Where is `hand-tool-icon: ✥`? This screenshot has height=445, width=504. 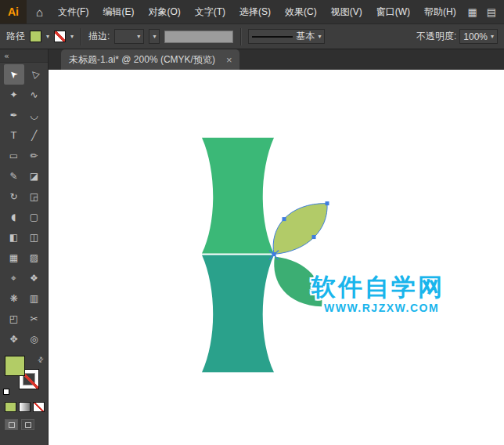 hand-tool-icon: ✥ is located at coordinates (13, 339).